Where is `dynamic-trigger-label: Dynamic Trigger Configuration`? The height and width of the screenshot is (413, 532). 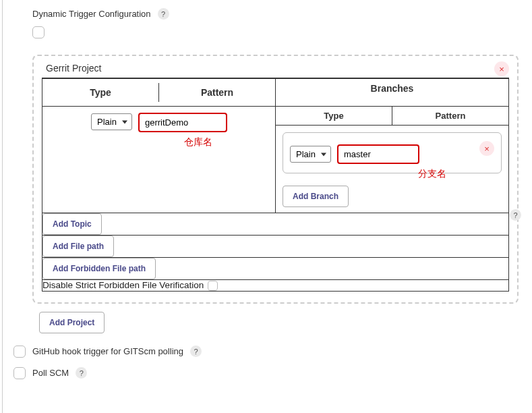
dynamic-trigger-label: Dynamic Trigger Configuration is located at coordinates (92, 13).